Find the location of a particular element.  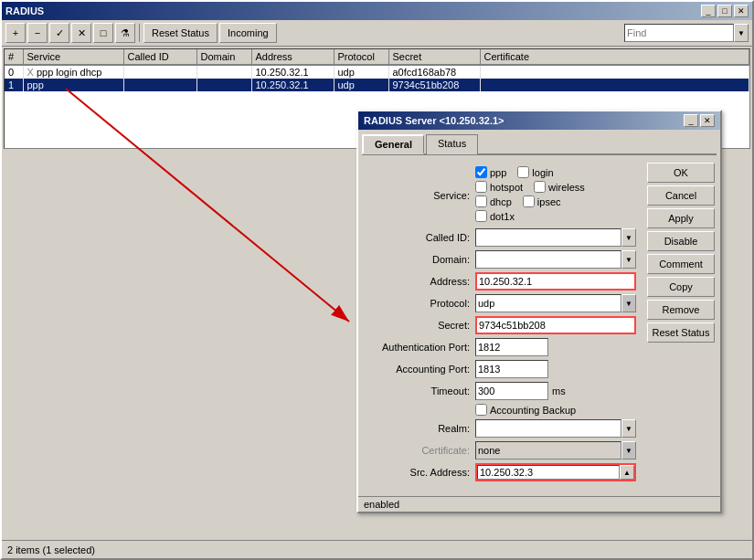

window-controls: _ □ ✕ is located at coordinates (725, 11).